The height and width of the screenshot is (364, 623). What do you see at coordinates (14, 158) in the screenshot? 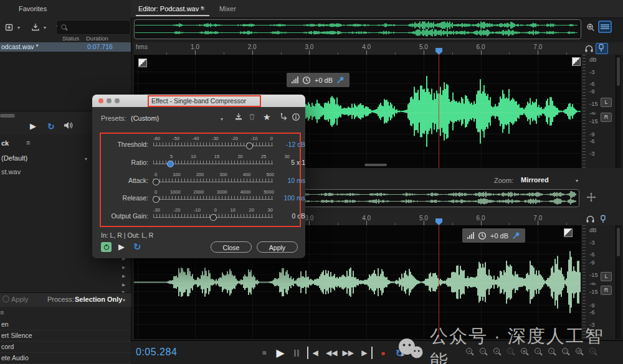
I see `rack-preset-select: (Default)` at bounding box center [14, 158].